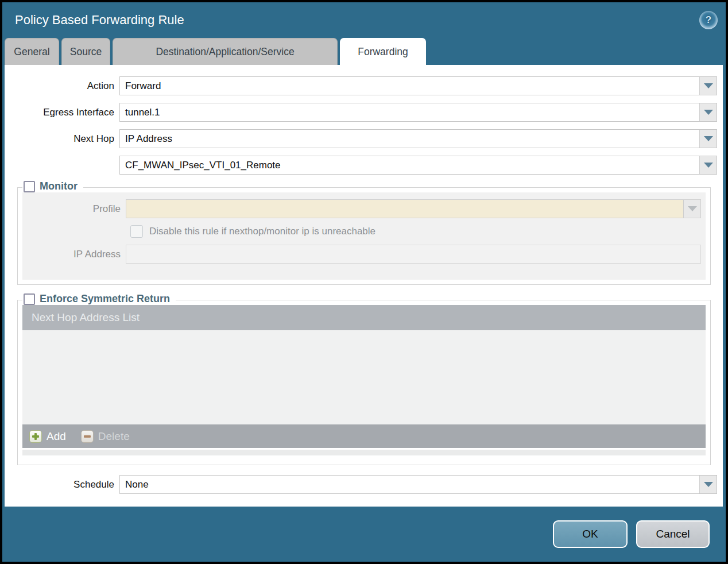  What do you see at coordinates (692, 209) in the screenshot?
I see `profile-dropdown-button` at bounding box center [692, 209].